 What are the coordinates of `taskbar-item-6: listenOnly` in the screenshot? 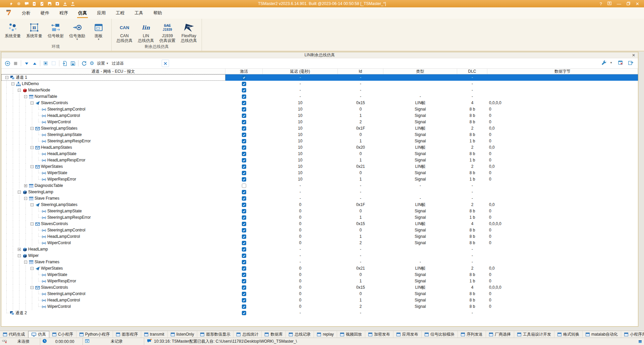 It's located at (182, 334).